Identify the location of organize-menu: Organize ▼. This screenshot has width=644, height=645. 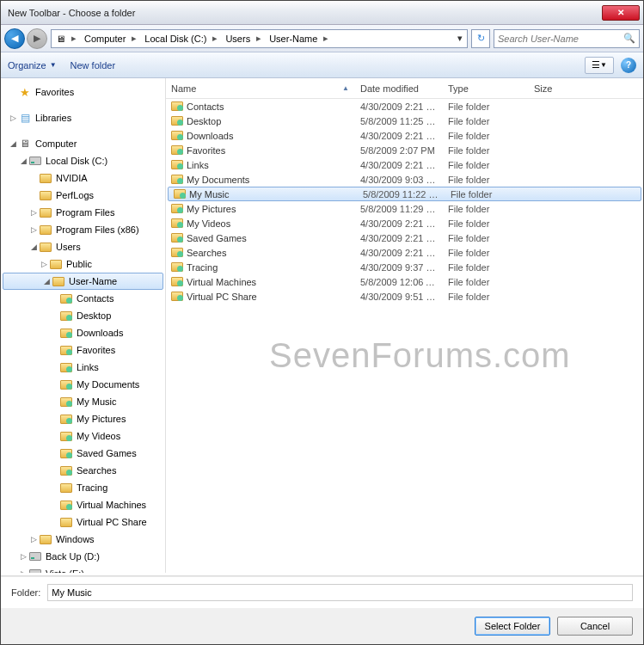
(33, 65).